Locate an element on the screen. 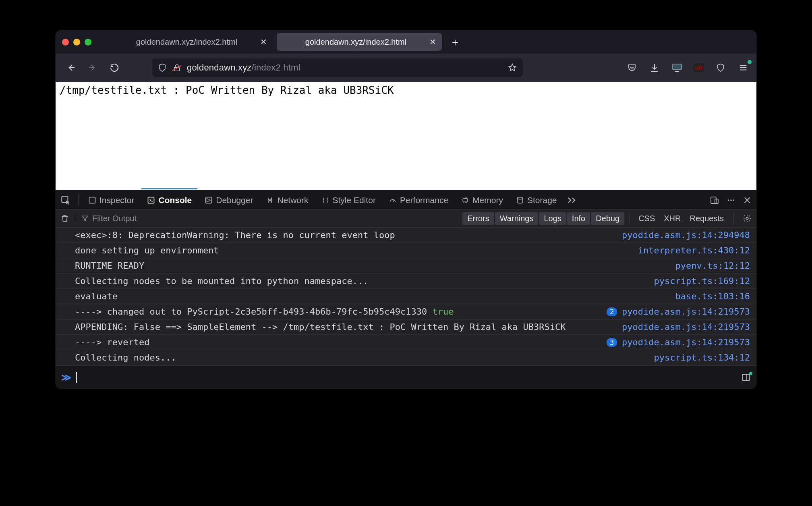 Image resolution: width=812 pixels, height=506 pixels. log-row: Collecting nodes...pyscript.ts:134:12 is located at coordinates (406, 358).